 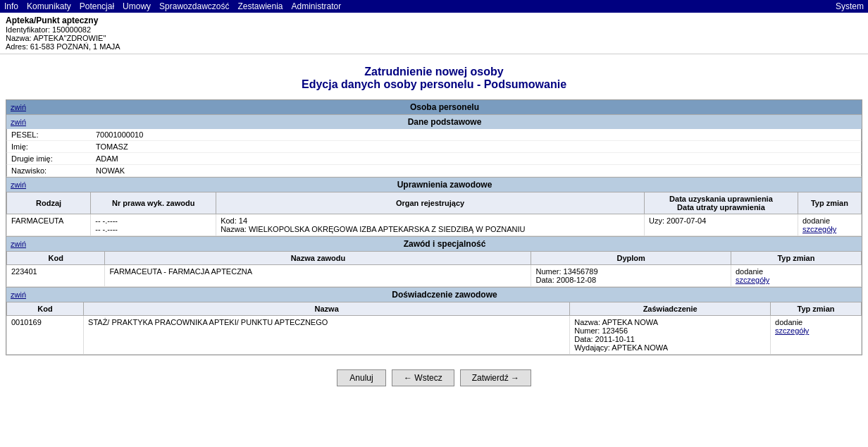 What do you see at coordinates (434, 38) in the screenshot?
I see `pharmacy-name-row: Nazwa: APTEKA"ZDROWIE"` at bounding box center [434, 38].